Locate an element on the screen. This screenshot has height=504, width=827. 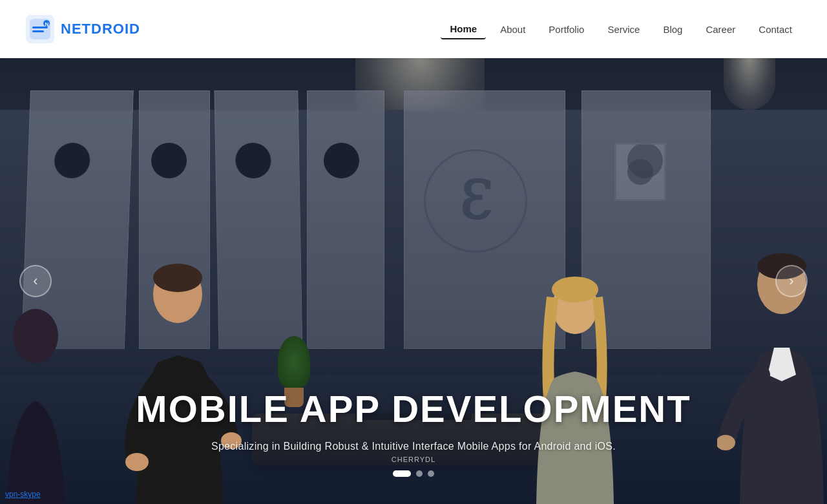
nav-portfolio: Portfolio is located at coordinates (566, 30).